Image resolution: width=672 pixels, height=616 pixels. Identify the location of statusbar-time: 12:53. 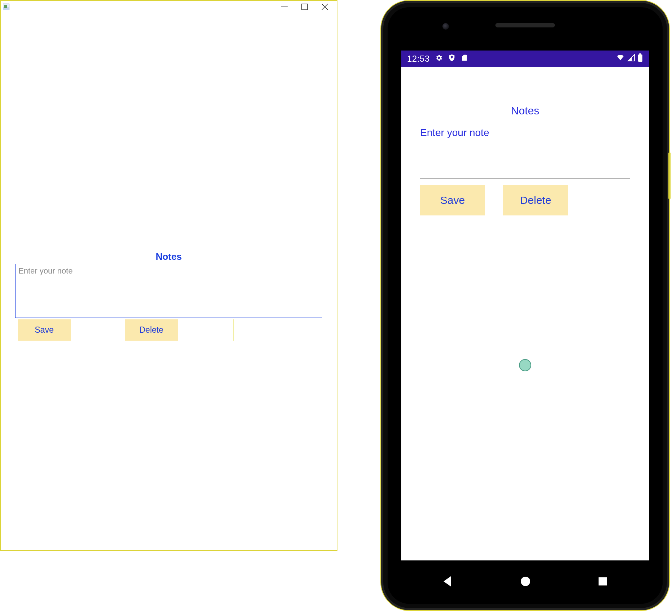
(419, 59).